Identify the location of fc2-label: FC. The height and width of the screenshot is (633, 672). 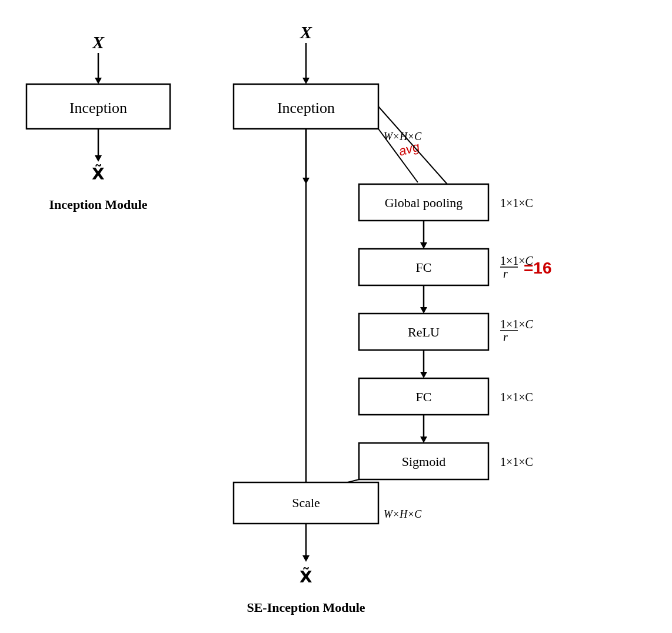
(424, 397).